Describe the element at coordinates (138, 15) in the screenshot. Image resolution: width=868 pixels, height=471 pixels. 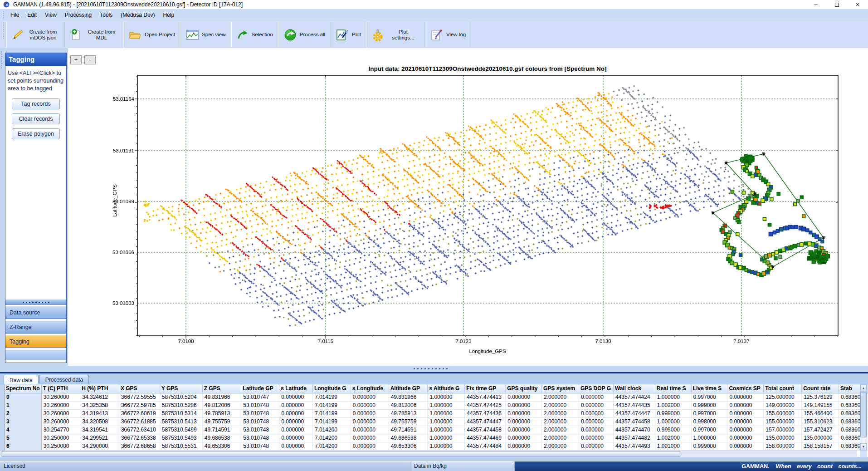
I see `menu-medusa-dev: (Medusa Dev)` at that location.